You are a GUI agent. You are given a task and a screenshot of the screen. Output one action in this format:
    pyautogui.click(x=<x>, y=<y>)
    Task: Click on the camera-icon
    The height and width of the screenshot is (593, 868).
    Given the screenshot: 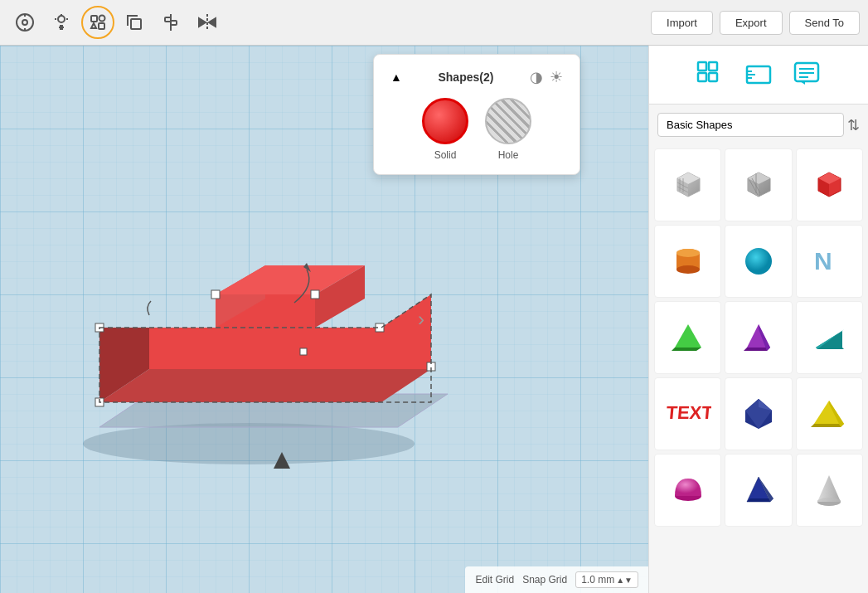 What is the action you would take?
    pyautogui.click(x=25, y=22)
    